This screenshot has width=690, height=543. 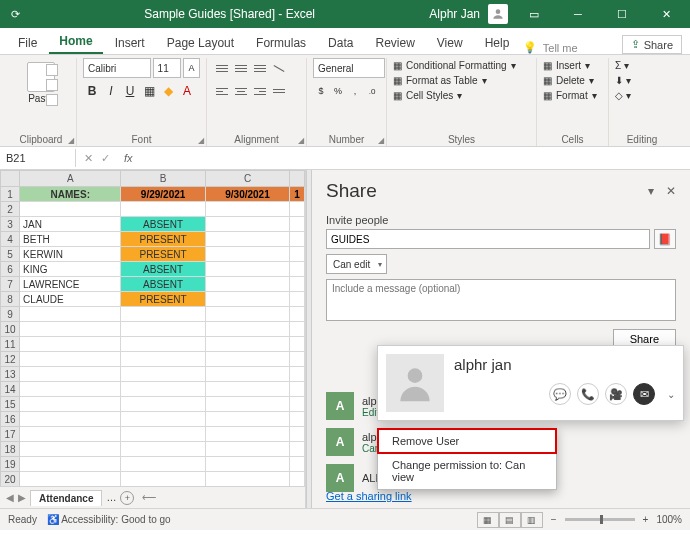 I want to click on align-middle-button, so click(x=241, y=68).